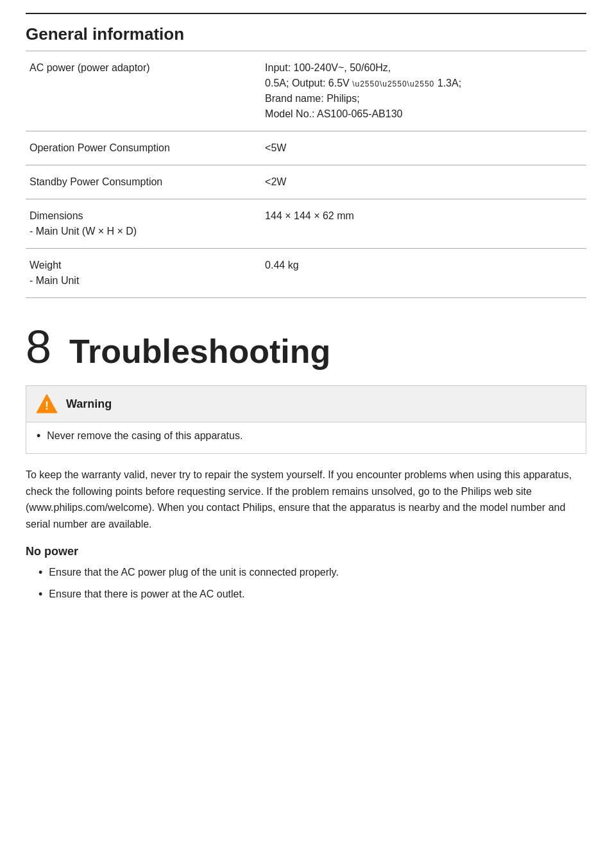 The image size is (612, 868). I want to click on table-row: Standby Power Consumption <2W, so click(306, 182).